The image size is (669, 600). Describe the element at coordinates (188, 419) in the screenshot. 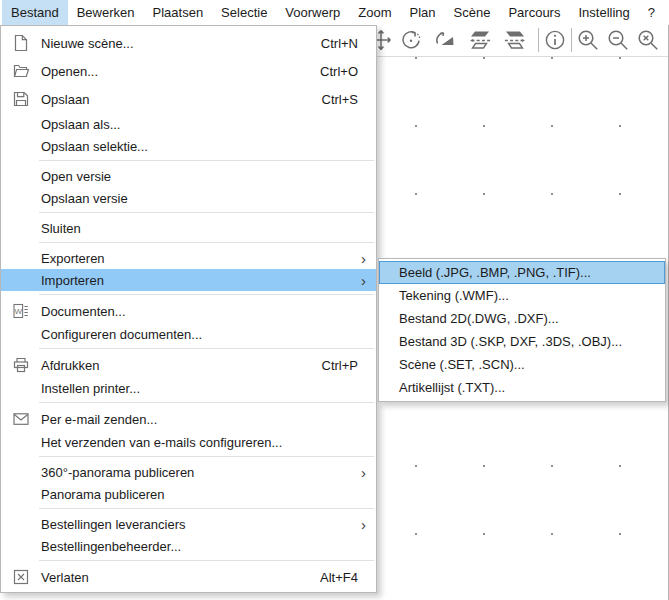

I see `menu-item-per-email-zenden: Per e-mail zenden...` at that location.